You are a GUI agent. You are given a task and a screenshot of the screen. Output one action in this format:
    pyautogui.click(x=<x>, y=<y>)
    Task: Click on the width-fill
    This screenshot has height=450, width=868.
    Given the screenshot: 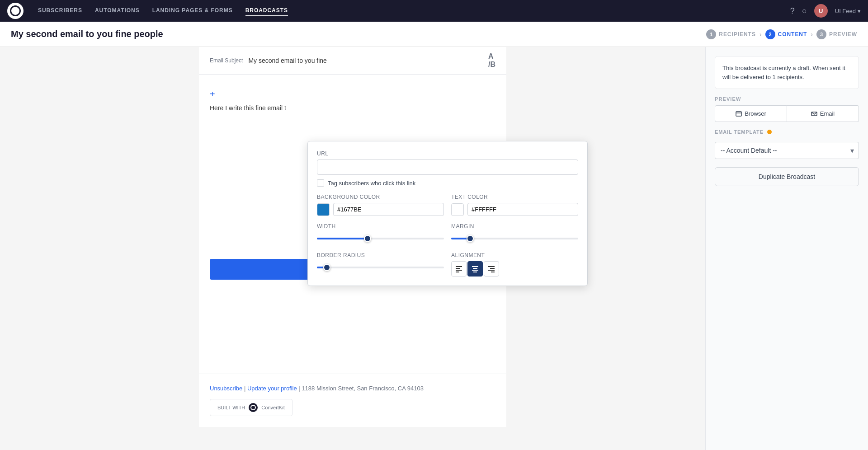 What is the action you would take?
    pyautogui.click(x=342, y=239)
    